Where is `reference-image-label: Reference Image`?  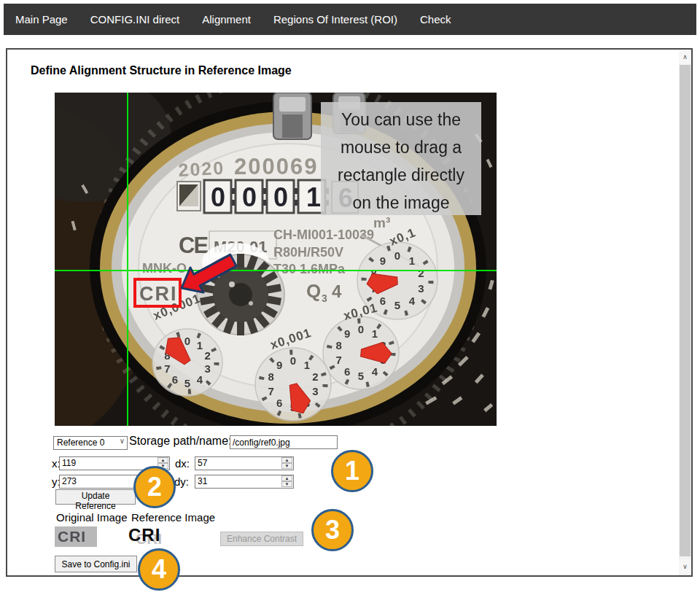 reference-image-label: Reference Image is located at coordinates (174, 518).